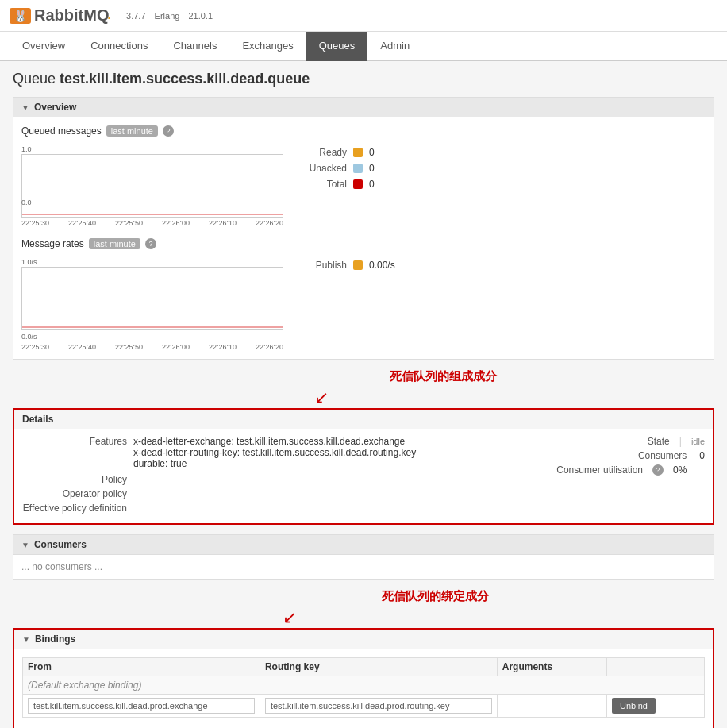 Image resolution: width=727 pixels, height=728 pixels. What do you see at coordinates (364, 689) in the screenshot?
I see `bindings-content: From Routing key Arguments (Default exch…` at bounding box center [364, 689].